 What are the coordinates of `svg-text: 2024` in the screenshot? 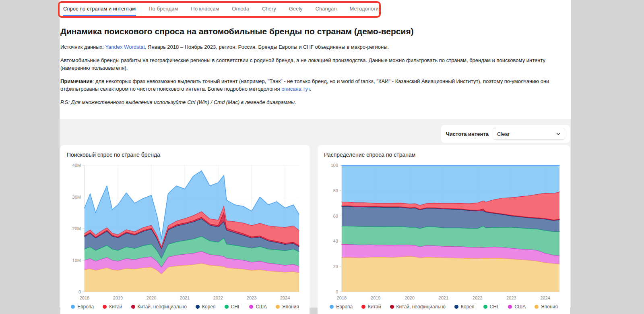 It's located at (545, 298).